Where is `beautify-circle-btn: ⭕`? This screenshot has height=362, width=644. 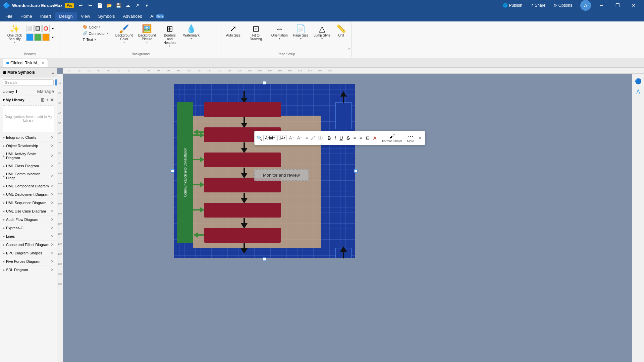
beautify-circle-btn: ⭕ is located at coordinates (46, 28).